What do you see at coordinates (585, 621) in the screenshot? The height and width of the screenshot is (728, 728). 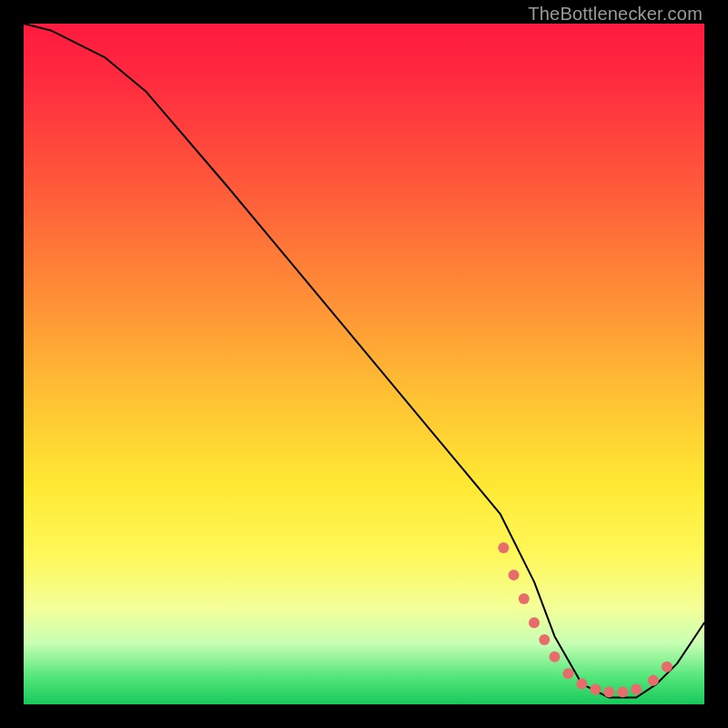 I see `marker-layer` at bounding box center [585, 621].